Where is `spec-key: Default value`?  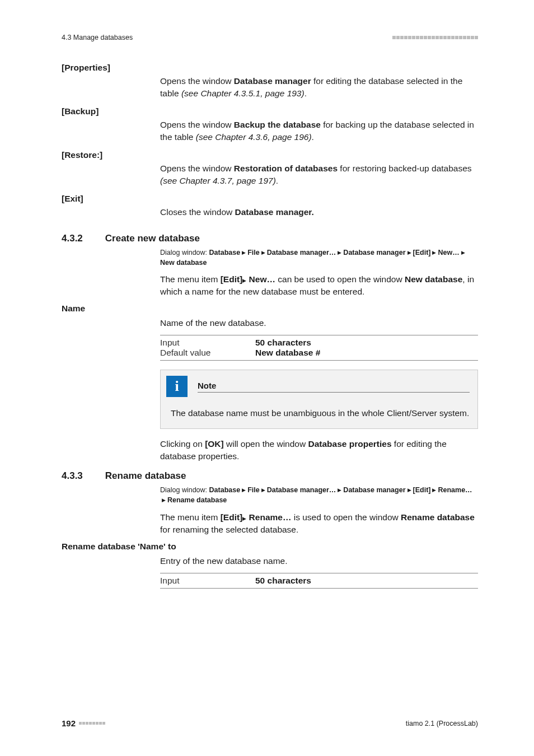 spec-key: Default value is located at coordinates (208, 353).